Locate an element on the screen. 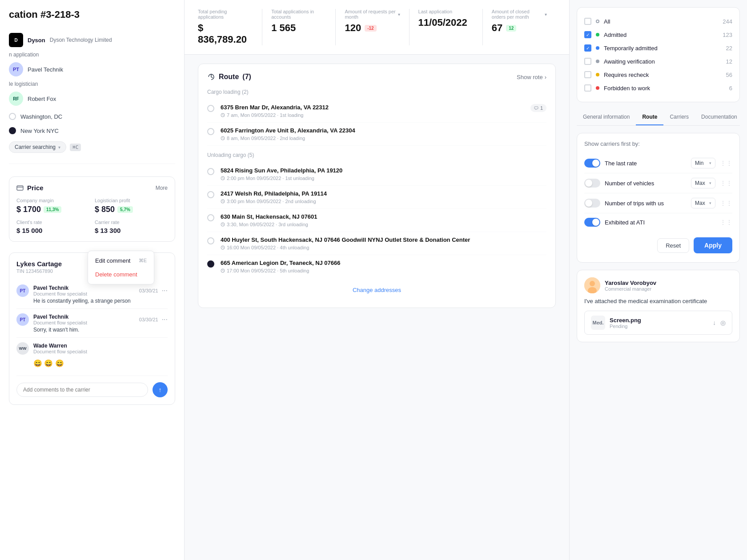  drag-handle-1: ⋮⋮ is located at coordinates (726, 183).